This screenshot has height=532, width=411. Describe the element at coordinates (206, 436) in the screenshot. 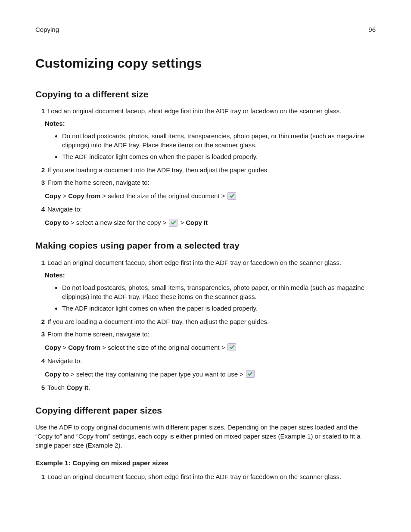

I see `section-c-intro: Use the ADF to copy original documents w…` at that location.